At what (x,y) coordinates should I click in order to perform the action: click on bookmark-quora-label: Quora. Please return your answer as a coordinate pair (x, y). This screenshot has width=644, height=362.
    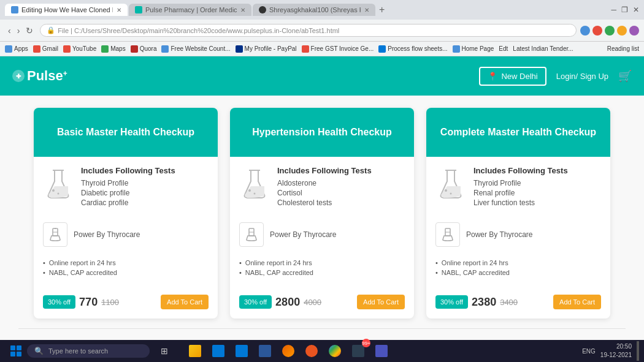
    Looking at the image, I should click on (148, 49).